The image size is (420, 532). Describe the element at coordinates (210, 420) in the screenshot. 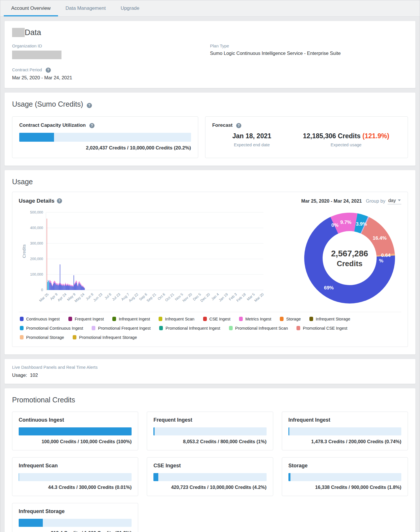

I see `promo-card-title: Frequent Ingest` at that location.